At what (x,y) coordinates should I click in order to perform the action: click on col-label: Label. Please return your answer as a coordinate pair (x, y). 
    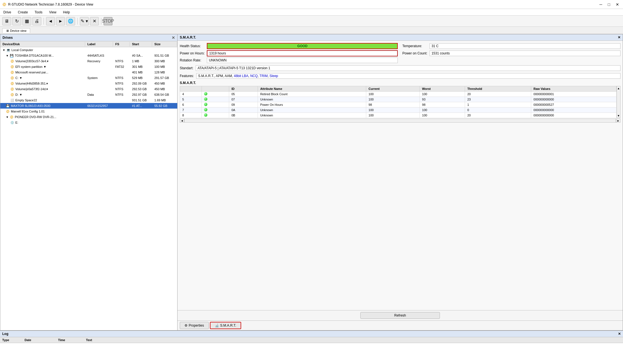
    Looking at the image, I should click on (99, 44).